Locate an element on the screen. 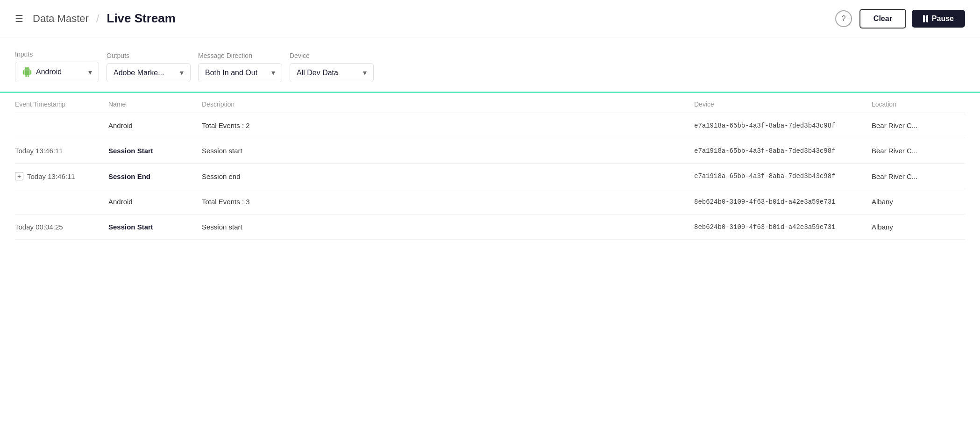 This screenshot has height=429, width=980. outputs-value: Adobe Marke... is located at coordinates (139, 73).